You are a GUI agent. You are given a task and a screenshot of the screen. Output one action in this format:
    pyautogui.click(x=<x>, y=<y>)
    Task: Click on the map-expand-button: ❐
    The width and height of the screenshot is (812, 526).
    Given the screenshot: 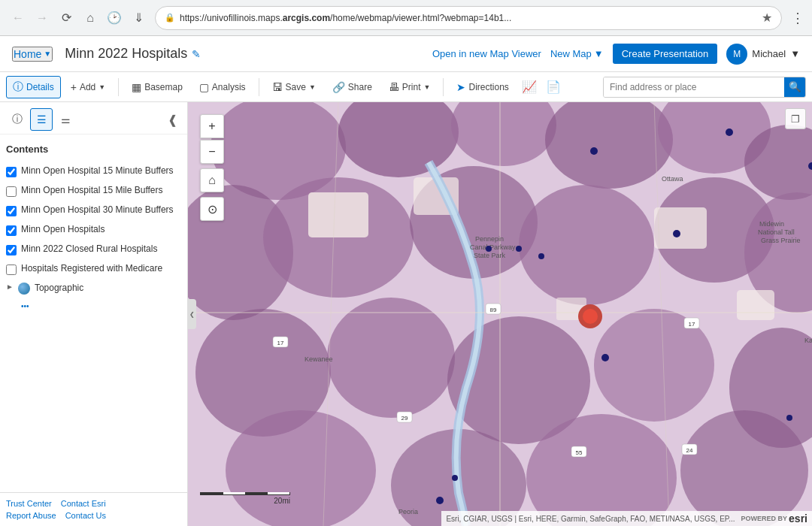 What is the action you would take?
    pyautogui.click(x=795, y=119)
    